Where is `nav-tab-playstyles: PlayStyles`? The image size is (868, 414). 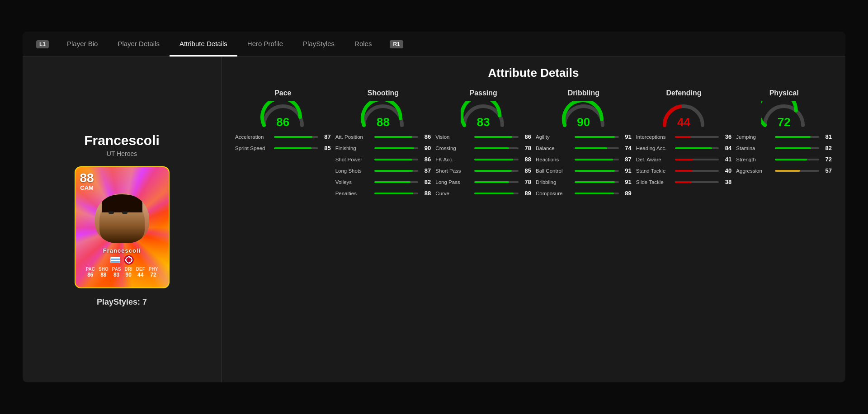
nav-tab-playstyles: PlayStyles is located at coordinates (319, 44).